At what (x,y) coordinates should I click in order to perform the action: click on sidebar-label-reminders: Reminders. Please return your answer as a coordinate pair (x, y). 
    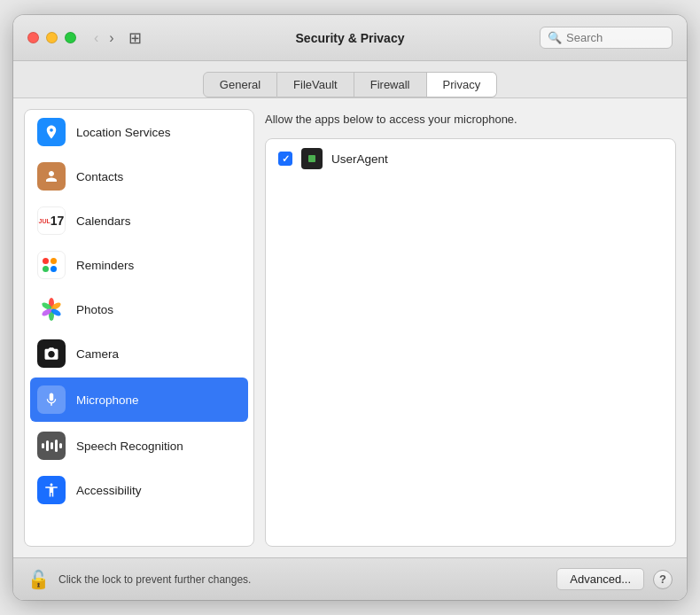
    Looking at the image, I should click on (105, 266).